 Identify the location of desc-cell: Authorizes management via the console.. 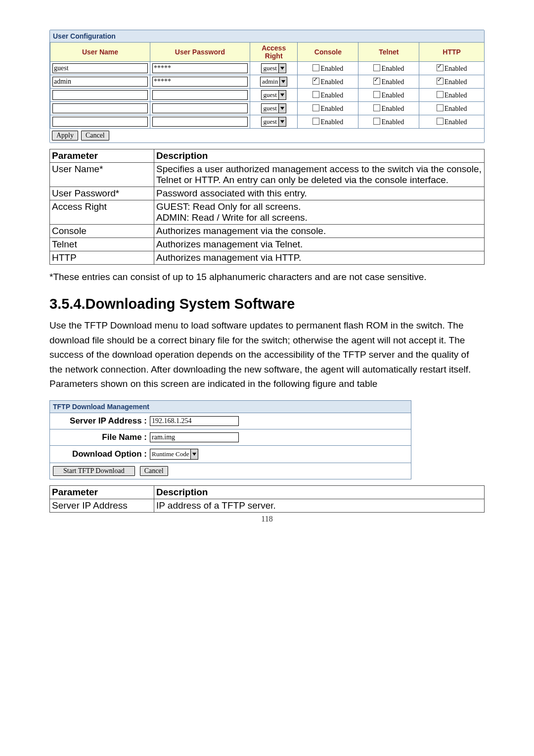
(319, 232).